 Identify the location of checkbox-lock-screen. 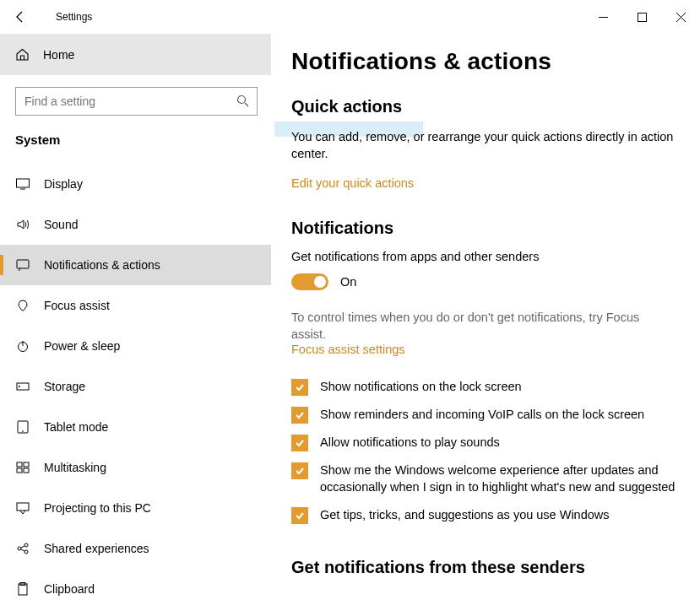
(300, 387).